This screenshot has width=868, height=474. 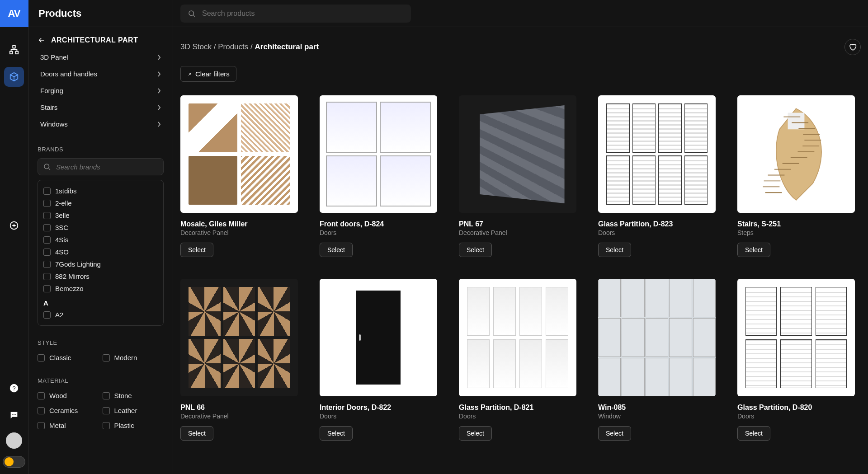 What do you see at coordinates (796, 155) in the screenshot?
I see `stairs-illustration` at bounding box center [796, 155].